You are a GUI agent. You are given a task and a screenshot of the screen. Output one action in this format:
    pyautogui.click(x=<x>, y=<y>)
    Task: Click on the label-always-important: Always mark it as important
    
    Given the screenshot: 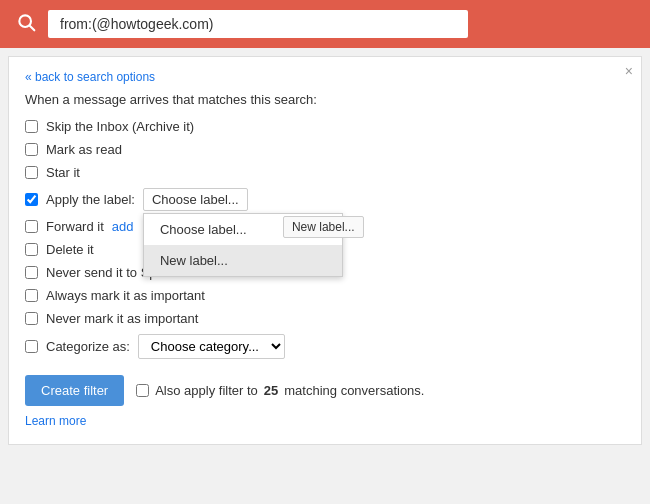 What is the action you would take?
    pyautogui.click(x=126, y=296)
    